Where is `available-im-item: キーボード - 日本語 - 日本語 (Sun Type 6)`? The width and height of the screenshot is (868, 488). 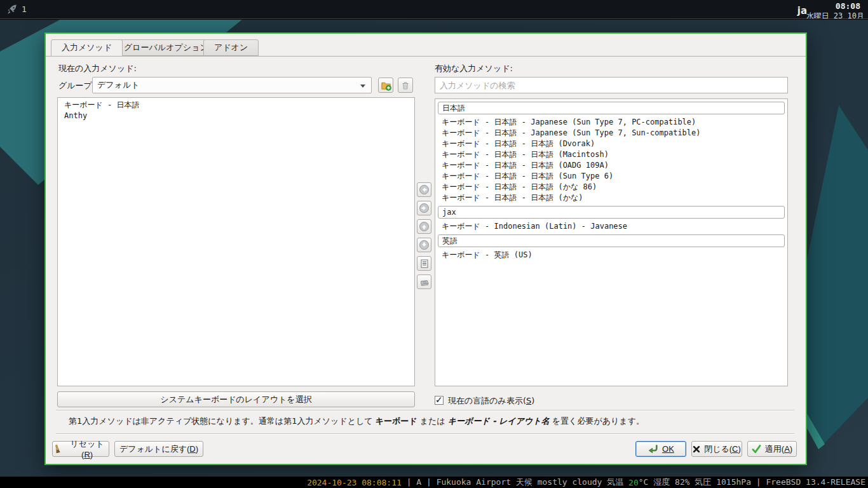
available-im-item: キーボード - 日本語 - 日本語 (Sun Type 6) is located at coordinates (611, 177).